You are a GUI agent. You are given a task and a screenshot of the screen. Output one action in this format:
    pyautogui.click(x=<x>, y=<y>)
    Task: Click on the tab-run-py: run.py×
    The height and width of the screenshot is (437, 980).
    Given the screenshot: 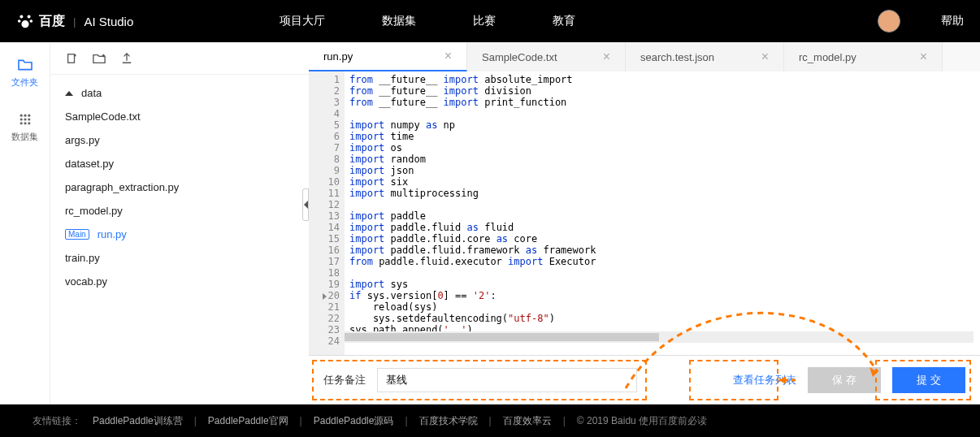 What is the action you would take?
    pyautogui.click(x=388, y=57)
    